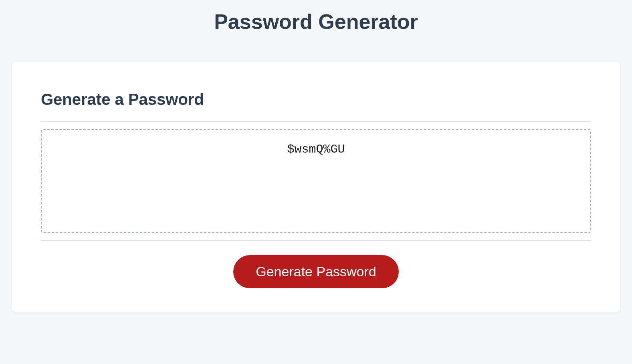 This screenshot has height=364, width=632. What do you see at coordinates (316, 21) in the screenshot?
I see `page-title: Password Generator` at bounding box center [316, 21].